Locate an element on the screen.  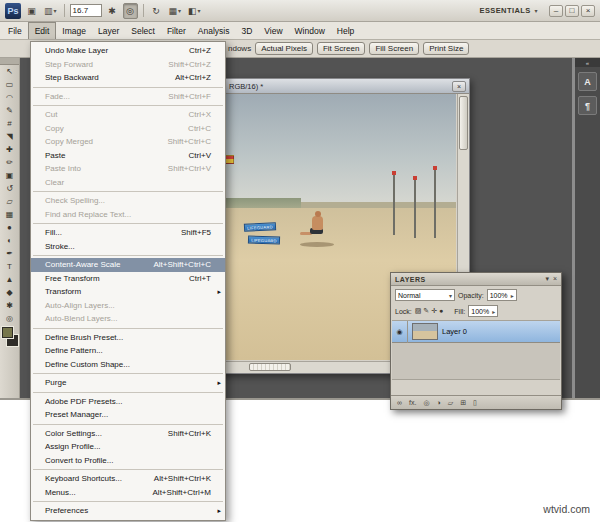
layer-mask-icon: ◎ is located at coordinates (426, 403).